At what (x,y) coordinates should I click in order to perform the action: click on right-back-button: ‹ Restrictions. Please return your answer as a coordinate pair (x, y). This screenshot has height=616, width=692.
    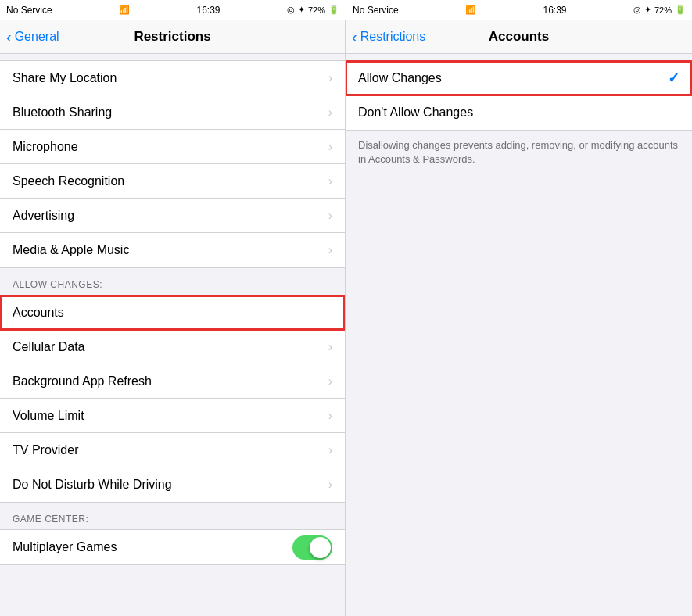
    Looking at the image, I should click on (389, 37).